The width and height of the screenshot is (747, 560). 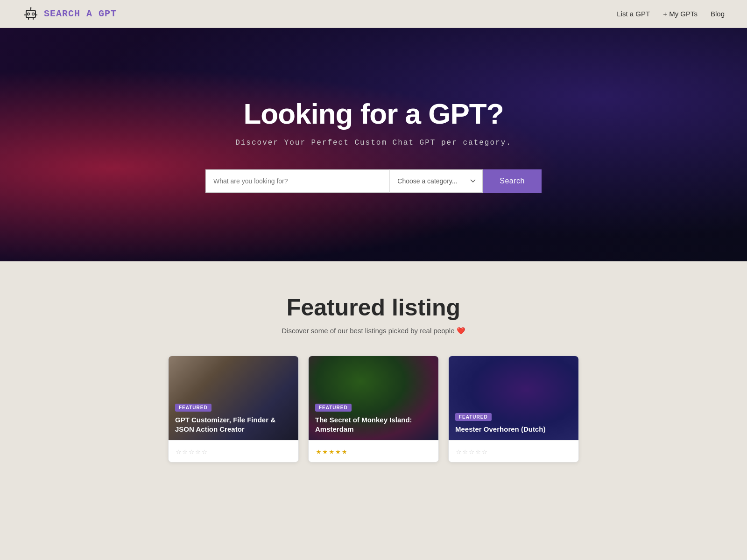 What do you see at coordinates (670, 14) in the screenshot?
I see `nav-links: List a GPT + My GPTs Blog` at bounding box center [670, 14].